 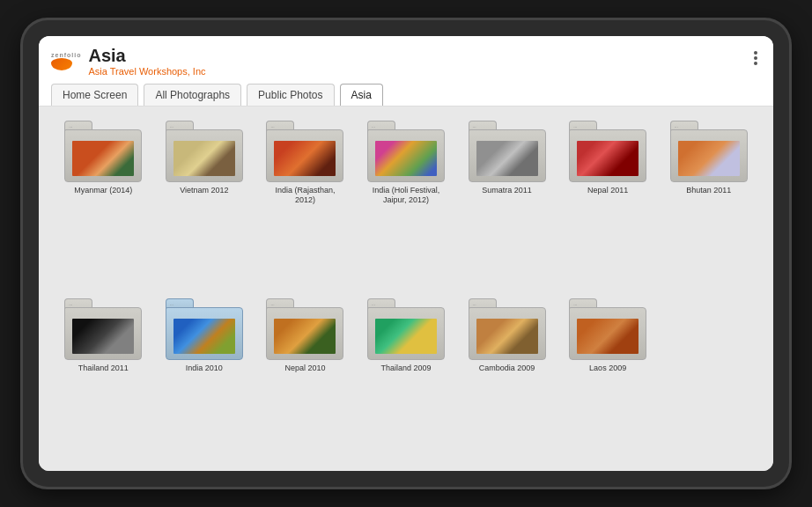 What do you see at coordinates (406, 71) in the screenshot?
I see `header: zenfolio Asia Asia Travel Workshops, Inc…` at bounding box center [406, 71].